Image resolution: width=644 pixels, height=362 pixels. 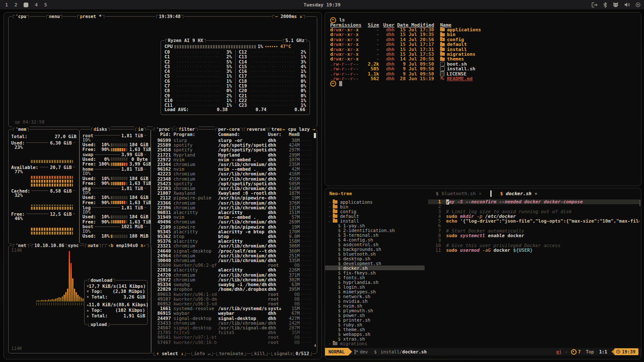 I want to click on process-row: 95376alacrittyalacrittydhh158M0.0, so click(x=232, y=241).